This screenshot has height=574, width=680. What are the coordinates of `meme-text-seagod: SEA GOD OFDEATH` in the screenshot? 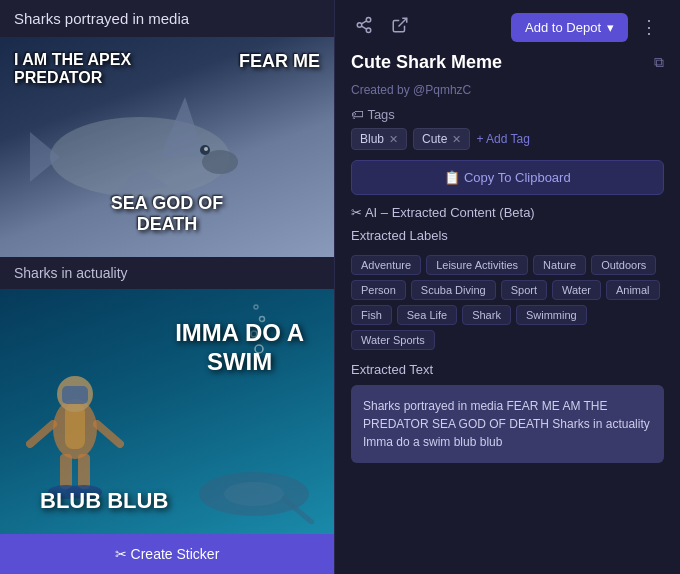 It's located at (167, 214).